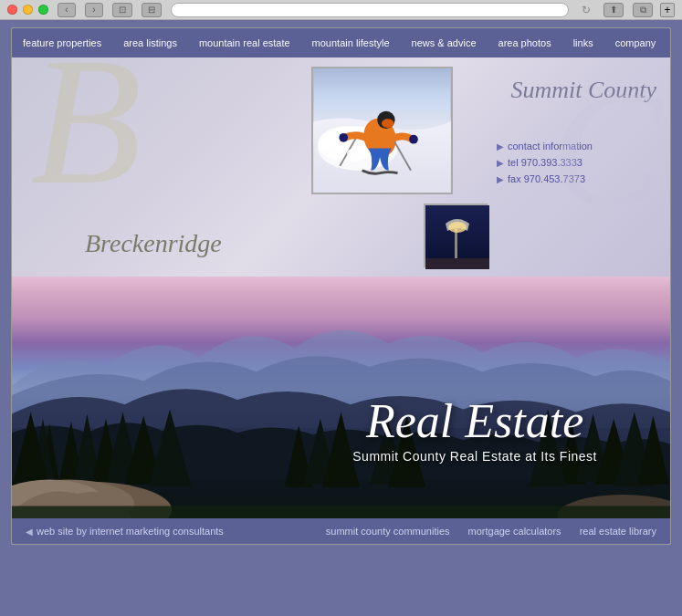 The height and width of the screenshot is (616, 682). Describe the element at coordinates (643, 10) in the screenshot. I see `window-button: ⧉` at that location.